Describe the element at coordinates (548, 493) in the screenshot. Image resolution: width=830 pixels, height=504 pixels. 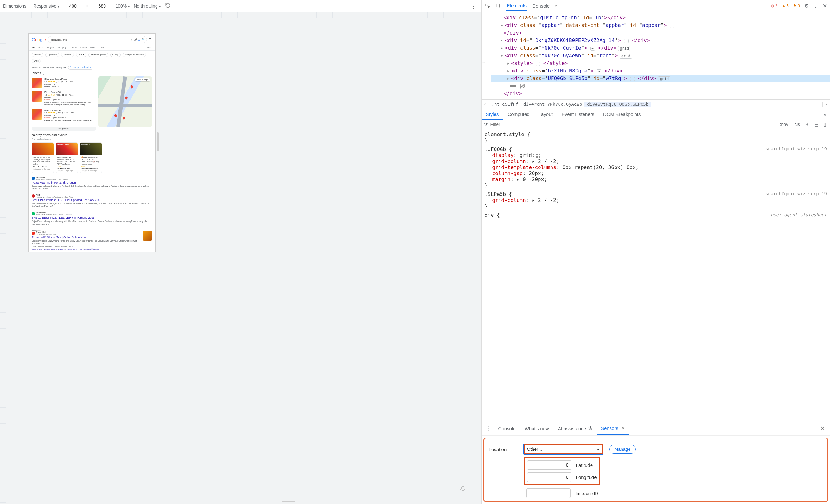
I see `timezone-input` at that location.